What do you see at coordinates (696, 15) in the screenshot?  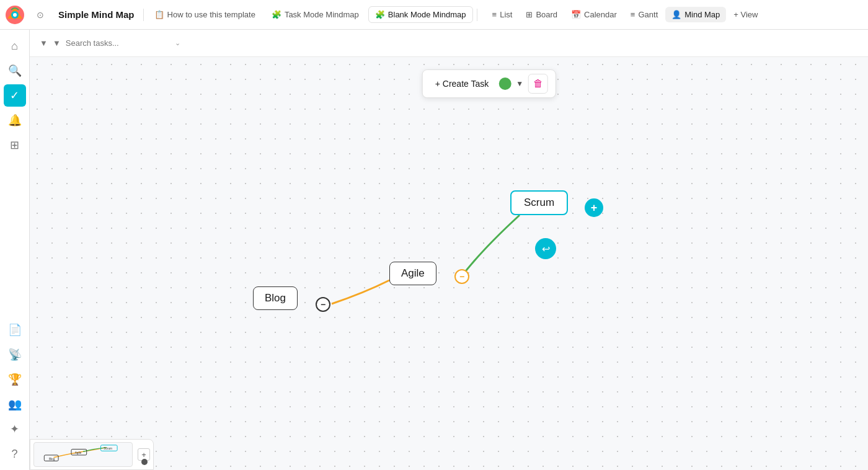 I see `view-tab-mindmap: 👤 Mind Map` at bounding box center [696, 15].